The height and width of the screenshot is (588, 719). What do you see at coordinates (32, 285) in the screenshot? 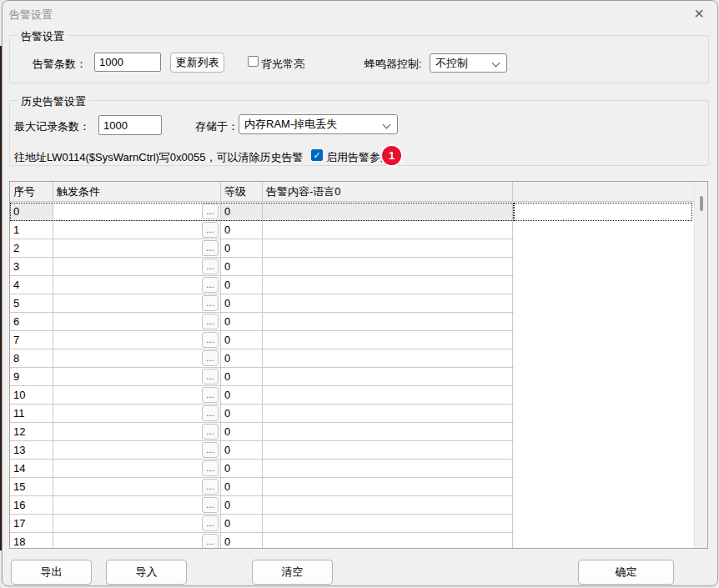
I see `cell-seq: 4` at bounding box center [32, 285].